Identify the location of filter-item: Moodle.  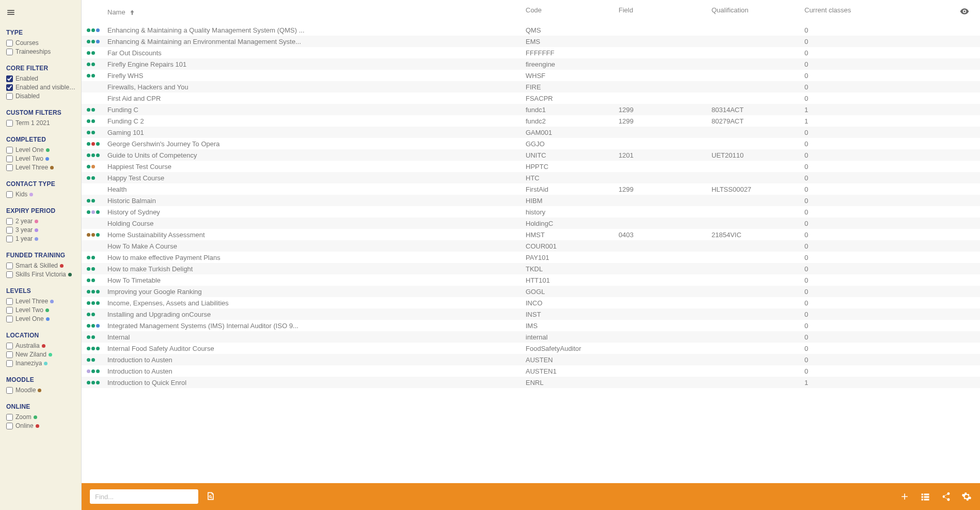
(41, 390).